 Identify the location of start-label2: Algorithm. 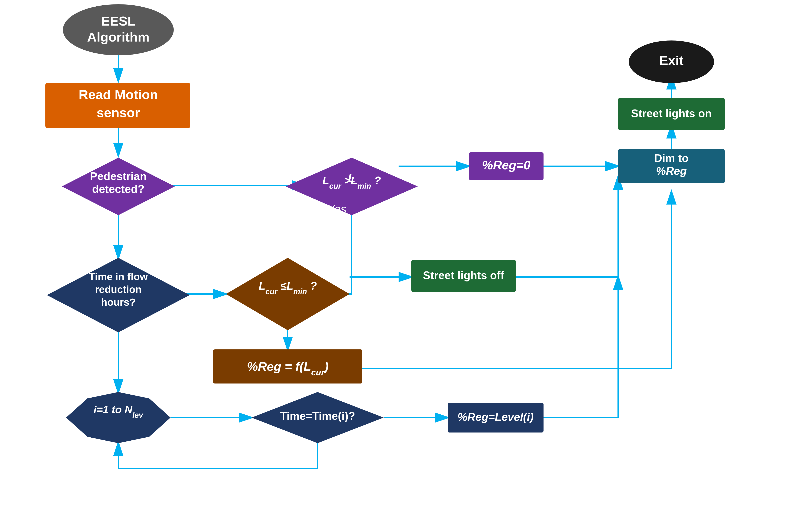
(118, 37).